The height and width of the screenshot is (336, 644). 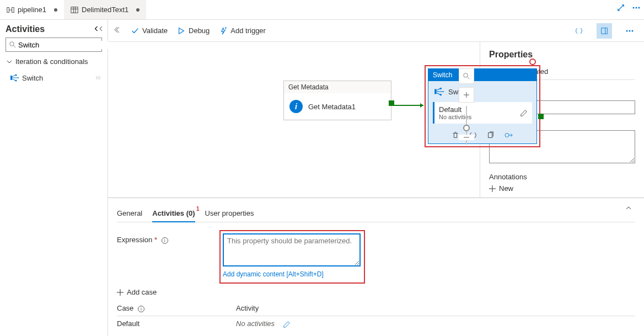 I want to click on canvas-tools, so click(x=466, y=104).